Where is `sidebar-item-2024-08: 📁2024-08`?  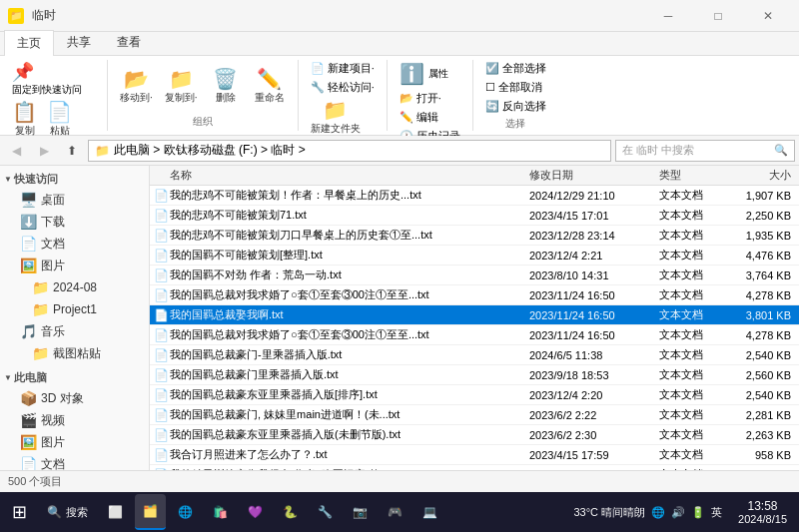
sidebar-item-2024-08: 📁2024-08 is located at coordinates (74, 287).